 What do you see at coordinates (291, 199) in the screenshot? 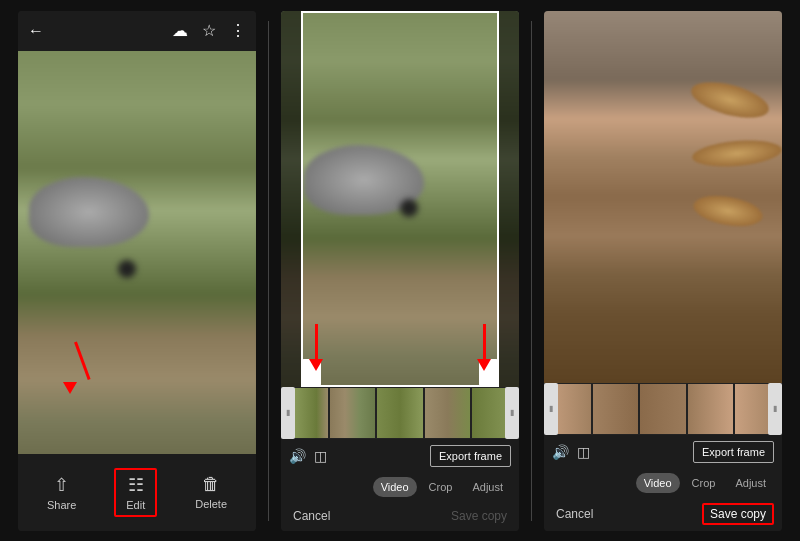
I see `crop-dim-left` at bounding box center [291, 199].